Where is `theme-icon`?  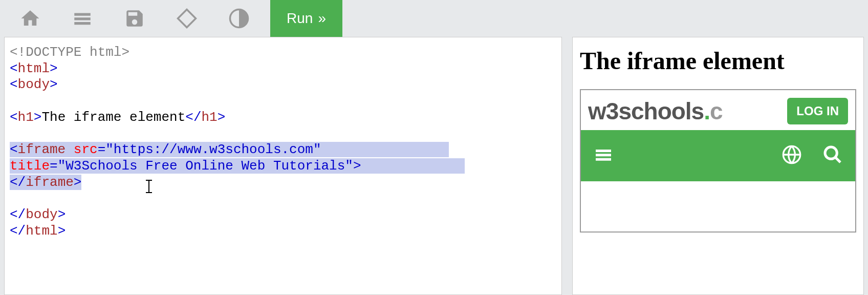
theme-icon is located at coordinates (239, 18).